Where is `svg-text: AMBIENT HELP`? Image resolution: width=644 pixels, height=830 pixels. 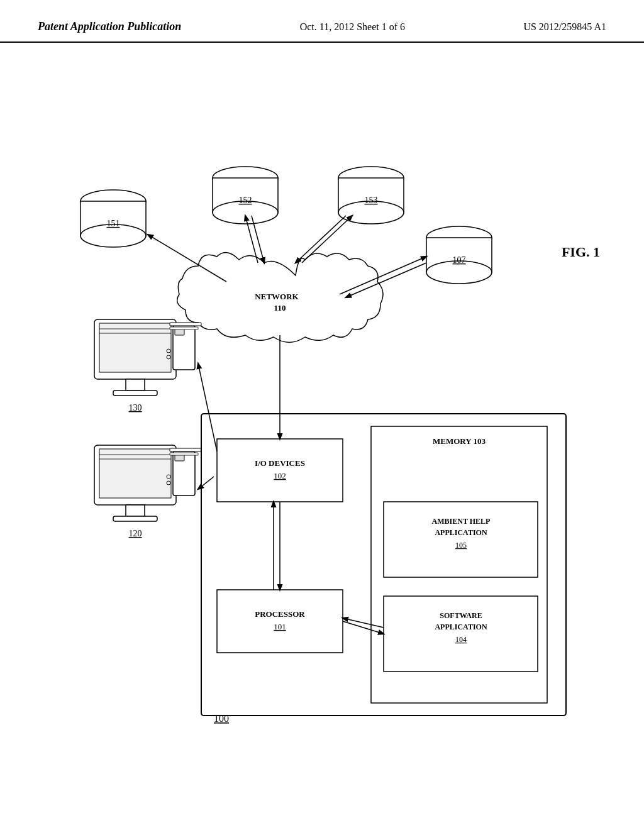
svg-text: AMBIENT HELP is located at coordinates (462, 521).